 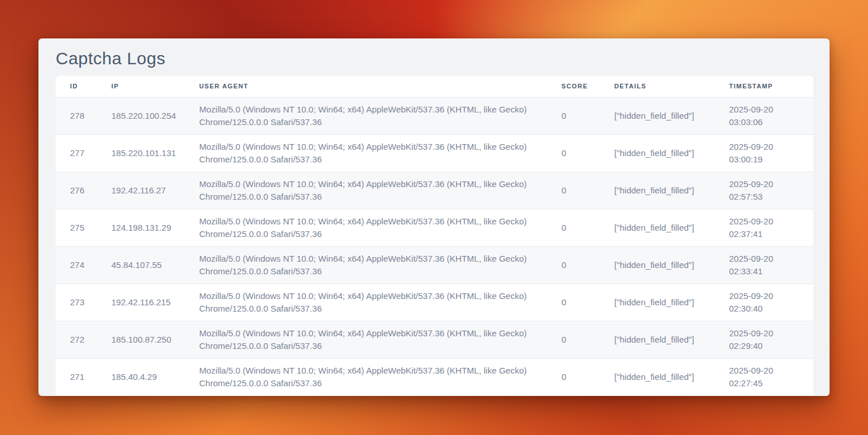 I want to click on column-header-details: DETAILS, so click(x=657, y=86).